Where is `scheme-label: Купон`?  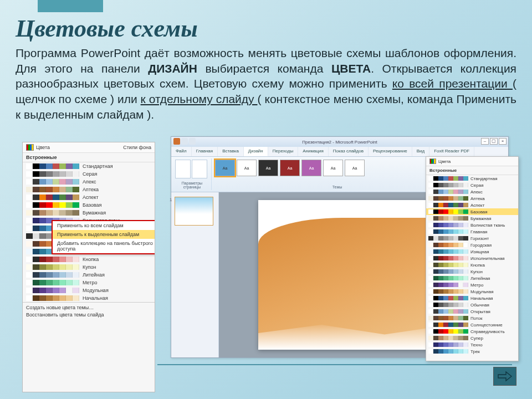 scheme-label: Купон is located at coordinates (90, 267).